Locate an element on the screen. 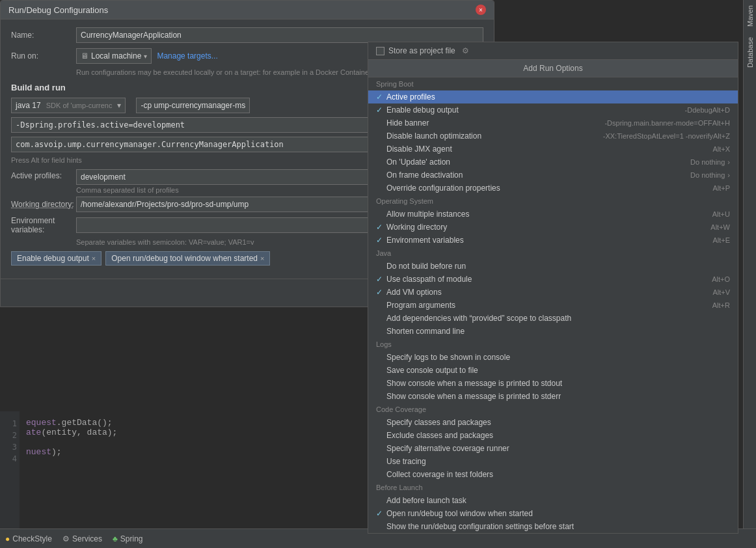 The height and width of the screenshot is (548, 756). menu-item-label: Specify classes and packages is located at coordinates (558, 422).